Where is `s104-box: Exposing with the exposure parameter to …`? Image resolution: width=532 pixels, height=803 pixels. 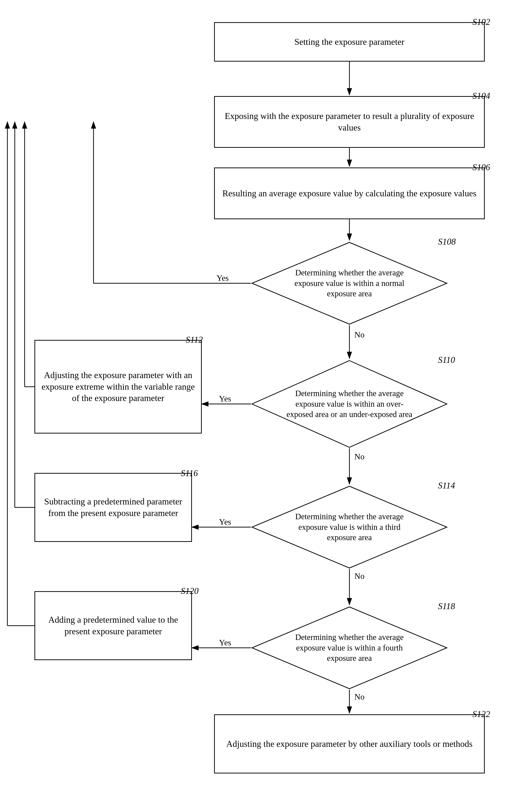
s104-box: Exposing with the exposure parameter to … is located at coordinates (349, 122).